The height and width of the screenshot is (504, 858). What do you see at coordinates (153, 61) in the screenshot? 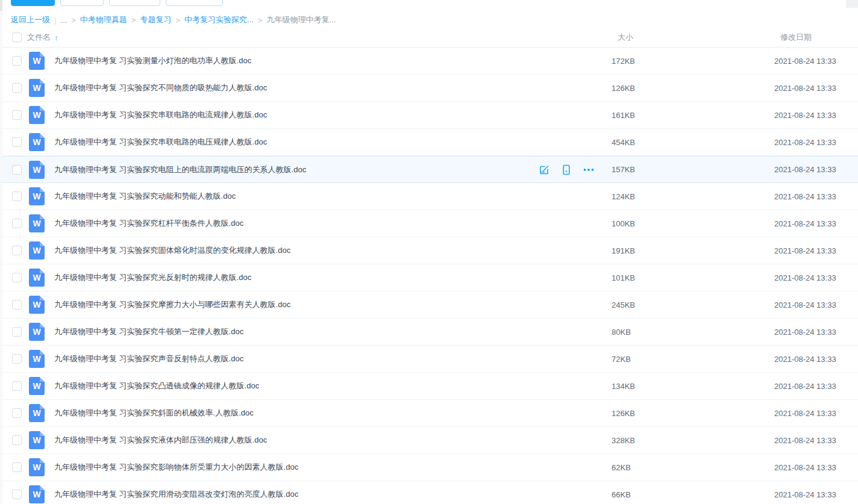
I see `file-name: 九年级物理中考复 习实验测量小灯泡的电功率人教版.doc` at bounding box center [153, 61].